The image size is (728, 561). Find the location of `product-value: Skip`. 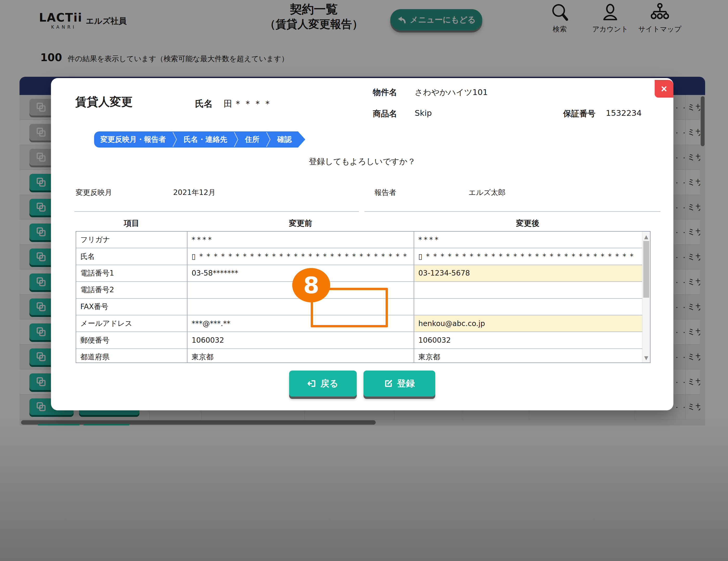

product-value: Skip is located at coordinates (423, 113).